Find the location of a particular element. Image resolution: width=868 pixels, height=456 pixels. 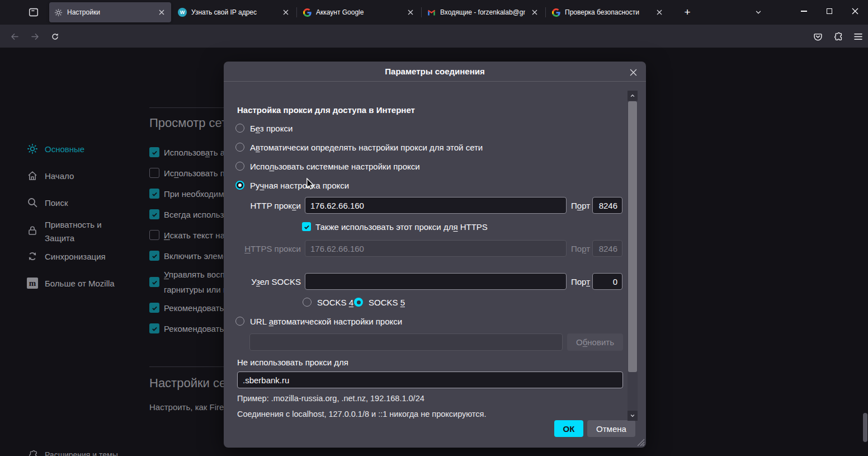

ok-button: ОК is located at coordinates (569, 429).